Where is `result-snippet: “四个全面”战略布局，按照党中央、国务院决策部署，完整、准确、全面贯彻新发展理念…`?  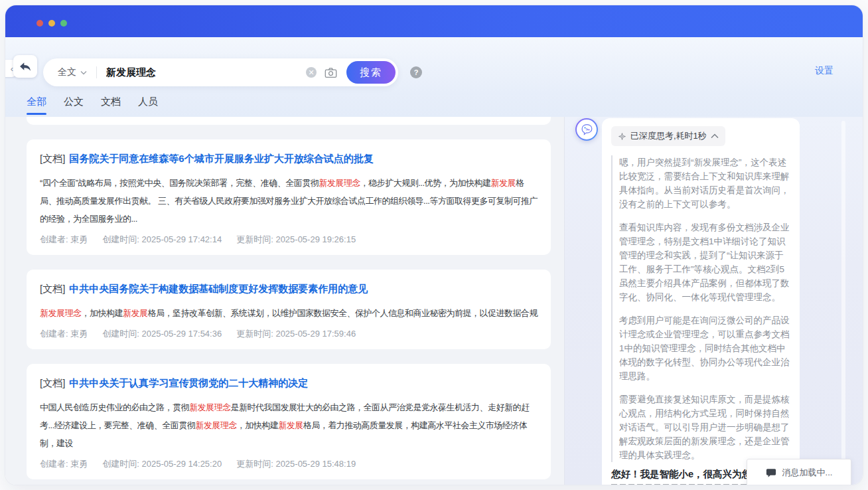 result-snippet: “四个全面”战略布局，按照党中央、国务院决策部署，完整、准确、全面贯彻新发展理念… is located at coordinates (289, 201).